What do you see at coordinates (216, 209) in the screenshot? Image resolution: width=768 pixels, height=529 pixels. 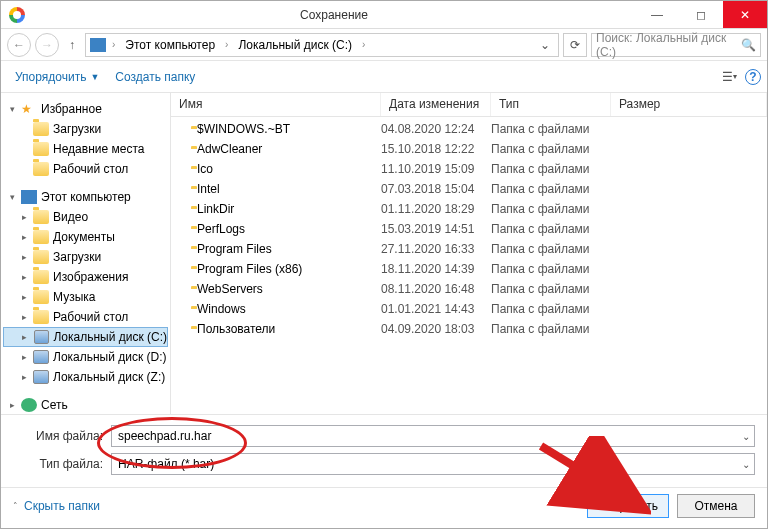 I see `file-name: LinkDir` at bounding box center [216, 209].